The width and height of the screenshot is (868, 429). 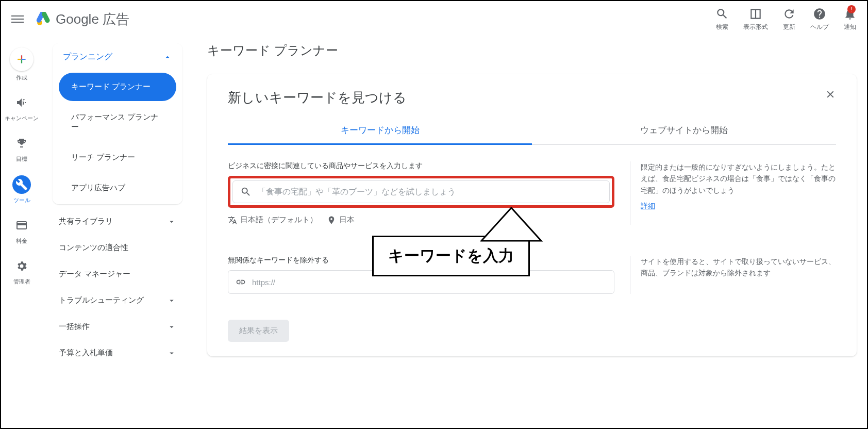 What do you see at coordinates (648, 206) in the screenshot?
I see `detail-link: 詳細` at bounding box center [648, 206].